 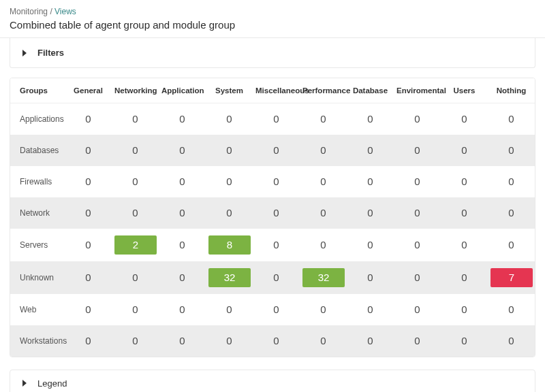 What do you see at coordinates (272, 150) in the screenshot?
I see `table-row: Databases0000000000` at bounding box center [272, 150].